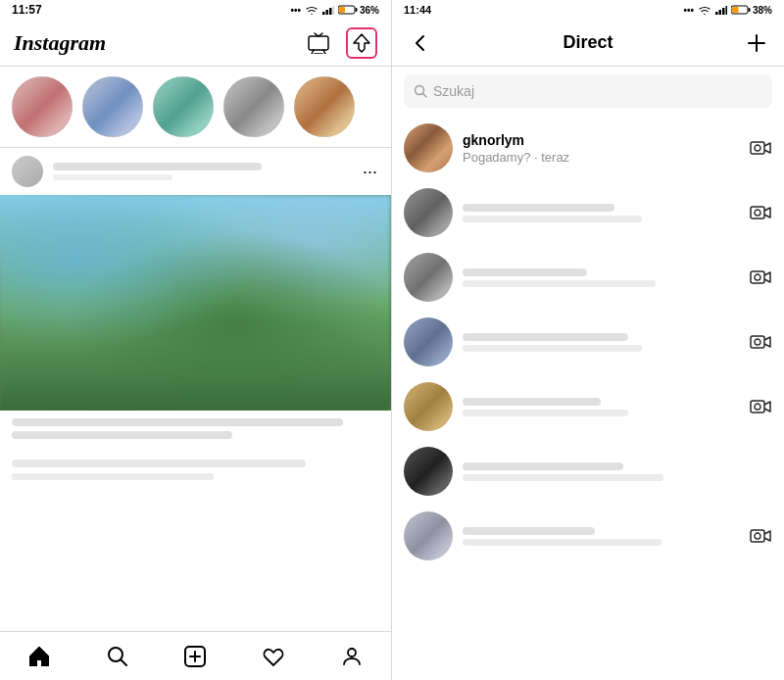 The width and height of the screenshot is (784, 680). I want to click on wifi-icon-right, so click(705, 10).